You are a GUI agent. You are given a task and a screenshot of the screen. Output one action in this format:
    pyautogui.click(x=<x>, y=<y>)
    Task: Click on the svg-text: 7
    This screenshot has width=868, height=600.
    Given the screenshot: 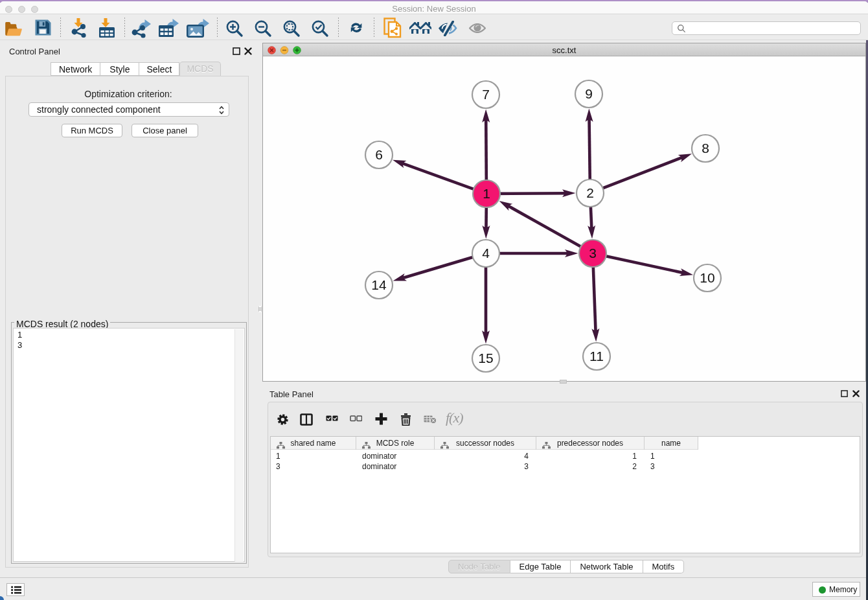 What is the action you would take?
    pyautogui.click(x=486, y=95)
    